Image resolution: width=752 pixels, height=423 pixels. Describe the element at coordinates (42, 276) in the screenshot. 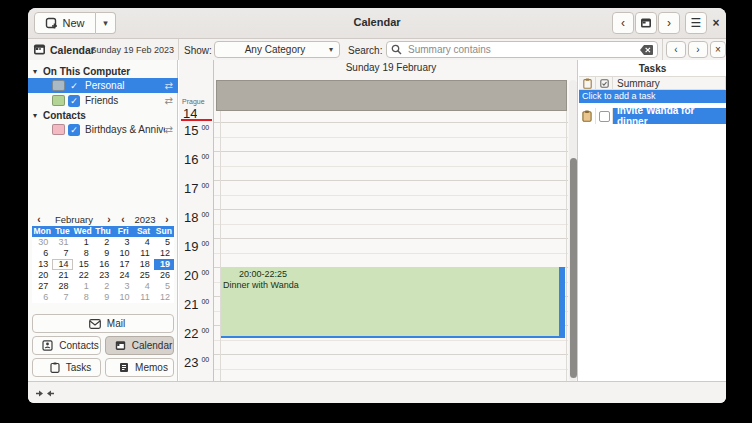

I see `mini-cal-day: 20` at that location.